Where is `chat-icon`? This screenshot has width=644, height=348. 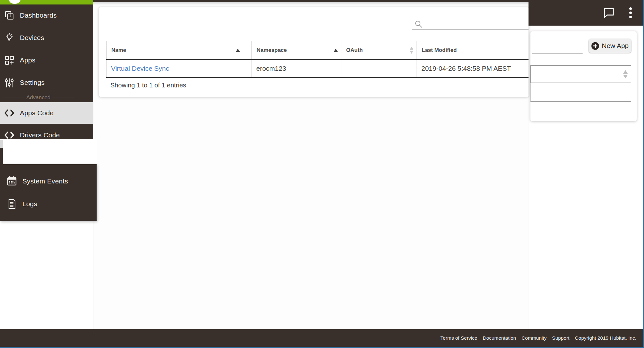
chat-icon is located at coordinates (609, 13).